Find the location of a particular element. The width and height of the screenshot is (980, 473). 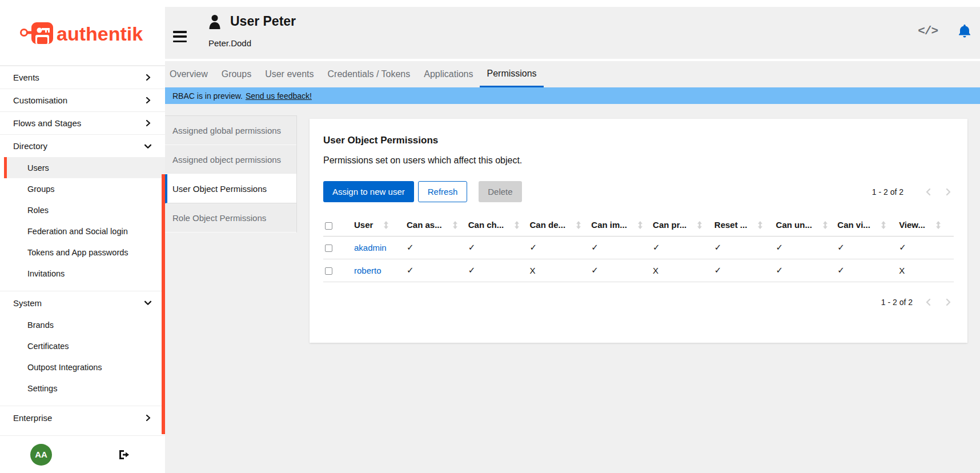

logout-icon is located at coordinates (124, 455).